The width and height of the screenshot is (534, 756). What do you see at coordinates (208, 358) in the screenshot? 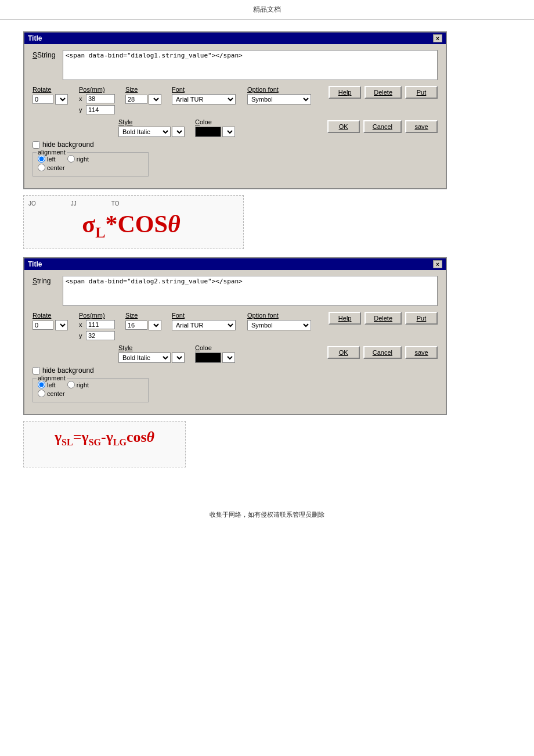
I see `dialog2-color-swatch` at bounding box center [208, 358].